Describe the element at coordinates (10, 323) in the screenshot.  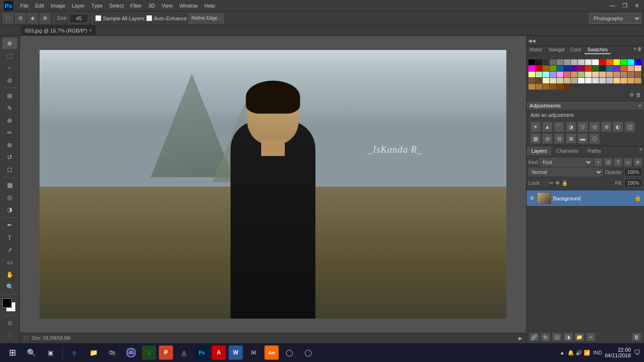
I see `quick-mask-tool: ⊡` at that location.